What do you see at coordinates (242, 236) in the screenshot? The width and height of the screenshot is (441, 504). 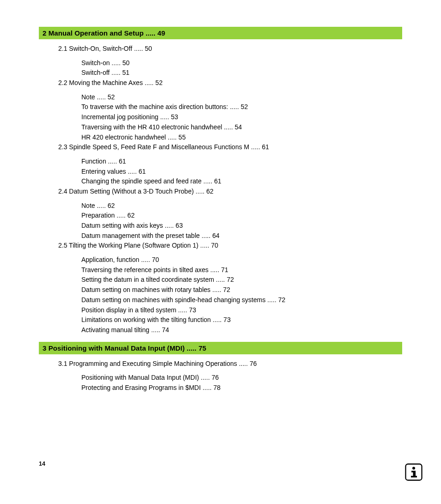 I see `toc-entry: Datum management with the preset table .…` at bounding box center [242, 236].